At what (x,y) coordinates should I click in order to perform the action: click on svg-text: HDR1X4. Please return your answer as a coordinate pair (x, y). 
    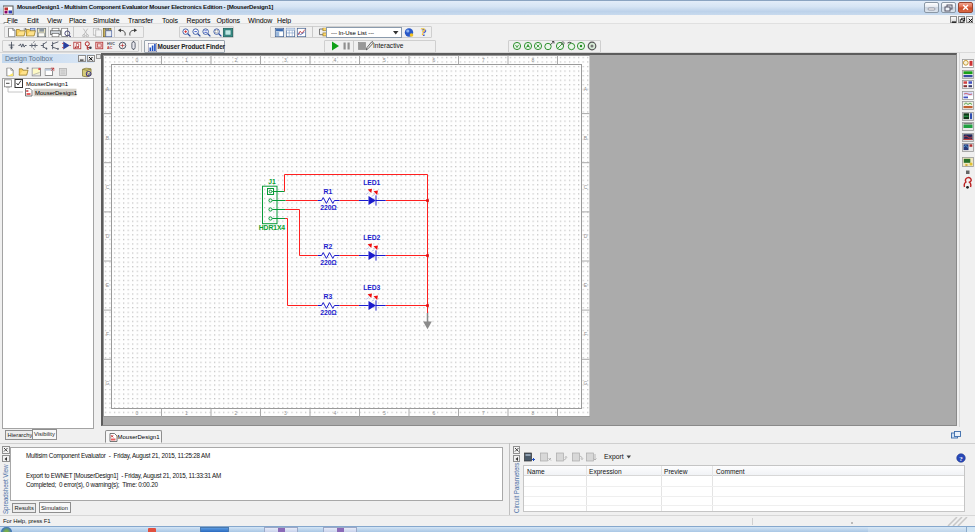
    Looking at the image, I should click on (272, 228).